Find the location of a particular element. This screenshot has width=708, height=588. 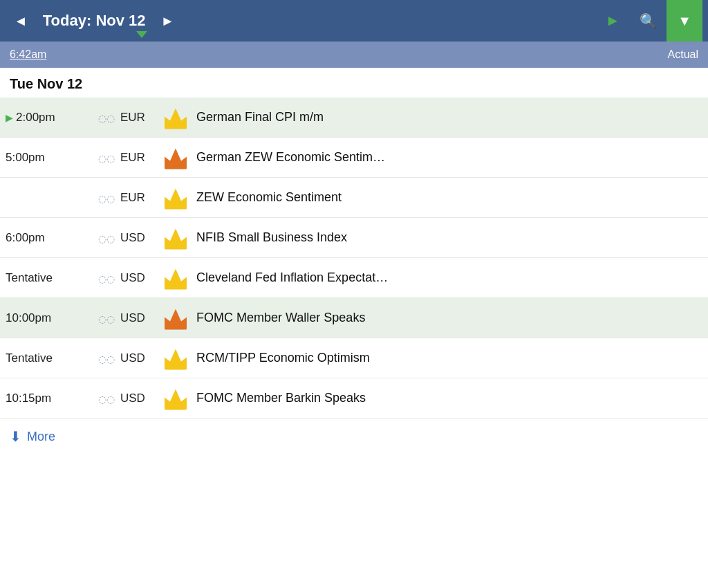

event-row: Tentative ◌◌ USDRCM/TIPP Economic Optimi… is located at coordinates (354, 358).